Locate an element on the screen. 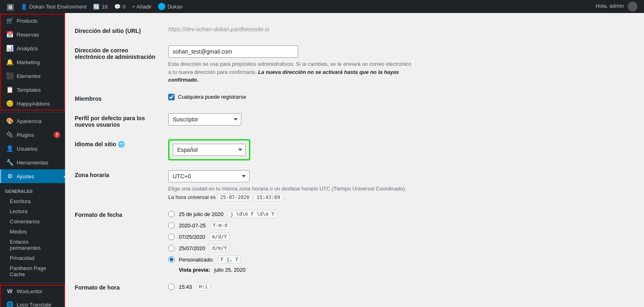 This screenshot has height=307, width=644. submenu-item-enlaces: Enlaces permanentes is located at coordinates (33, 245).